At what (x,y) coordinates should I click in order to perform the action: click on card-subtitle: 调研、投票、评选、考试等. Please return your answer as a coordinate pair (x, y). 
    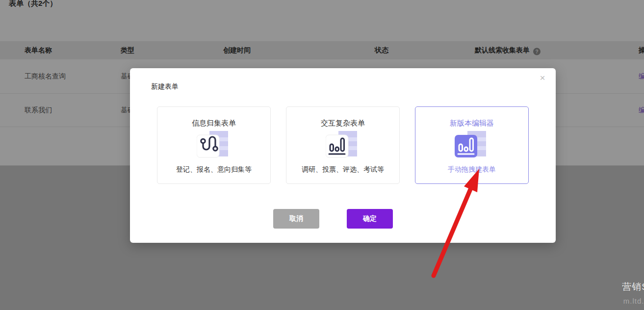
    Looking at the image, I should click on (343, 170).